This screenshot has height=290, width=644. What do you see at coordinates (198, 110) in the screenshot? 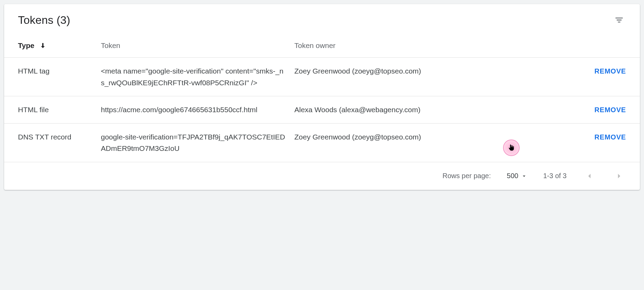
I see `cell-token: https://acme.com/google674665631b550ccf.…` at bounding box center [198, 110].